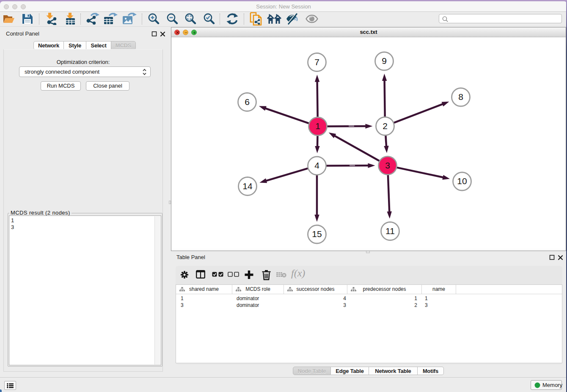 The height and width of the screenshot is (392, 567). What do you see at coordinates (385, 126) in the screenshot?
I see `svg-text: 2` at bounding box center [385, 126].